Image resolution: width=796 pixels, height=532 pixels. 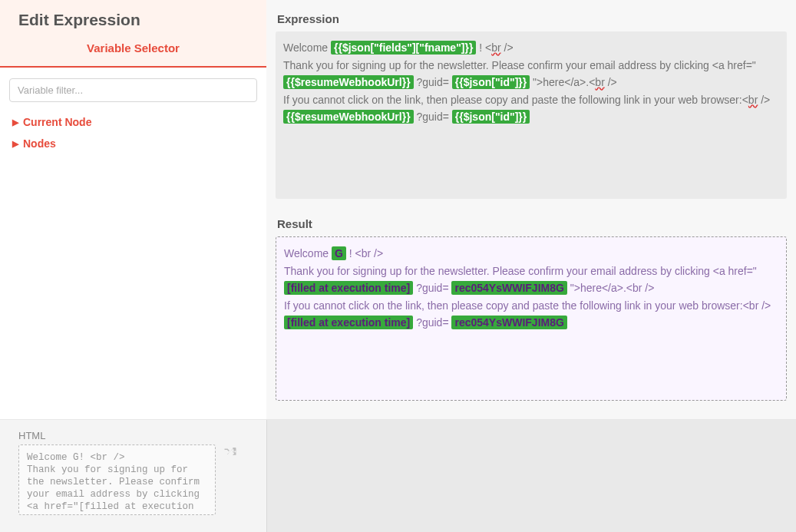 I want to click on variable-tree: ▶ Current Node ▶ Nodes, so click(x=134, y=131).